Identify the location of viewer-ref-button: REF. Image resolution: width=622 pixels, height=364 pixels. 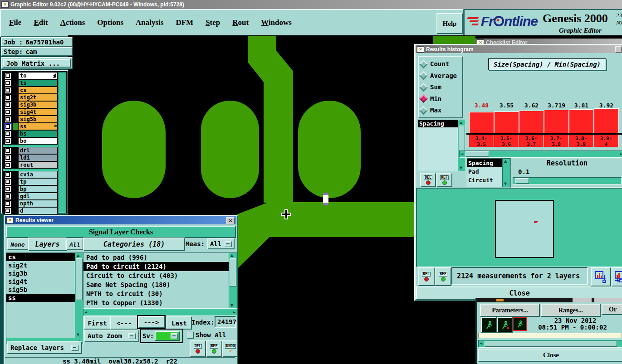
(214, 349).